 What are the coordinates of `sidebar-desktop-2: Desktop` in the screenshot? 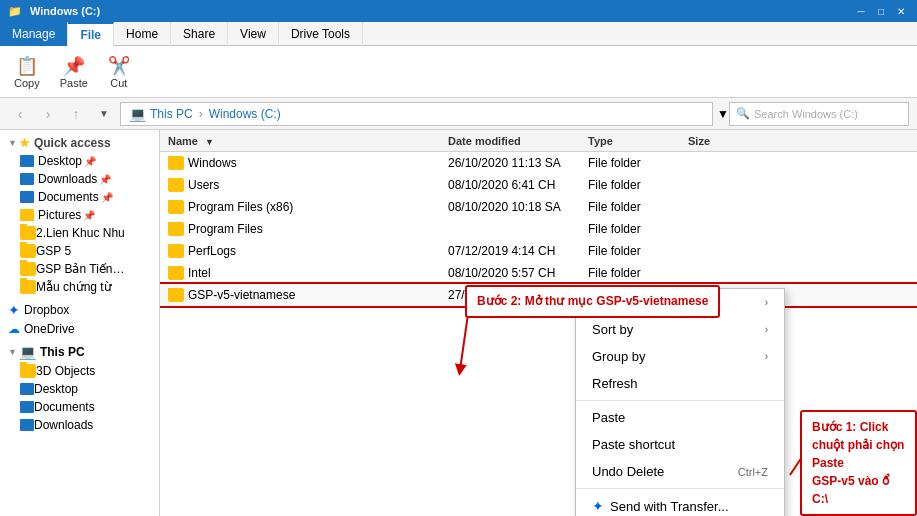 It's located at (80, 389).